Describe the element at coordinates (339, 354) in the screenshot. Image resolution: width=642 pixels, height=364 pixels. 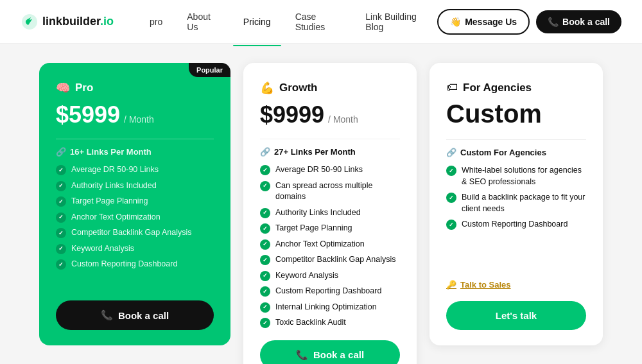
I see `growth-cta-label: Book a call` at that location.